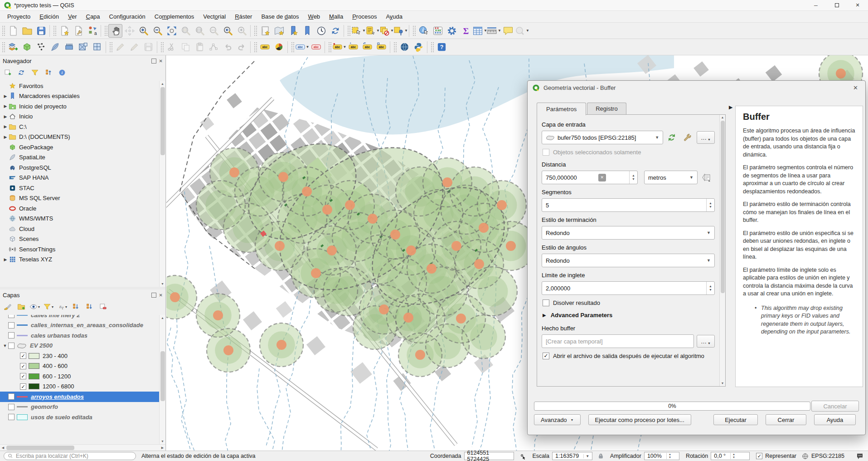 This screenshot has height=461, width=868. I want to click on browser-item-geopackage: GeoPackage, so click(80, 147).